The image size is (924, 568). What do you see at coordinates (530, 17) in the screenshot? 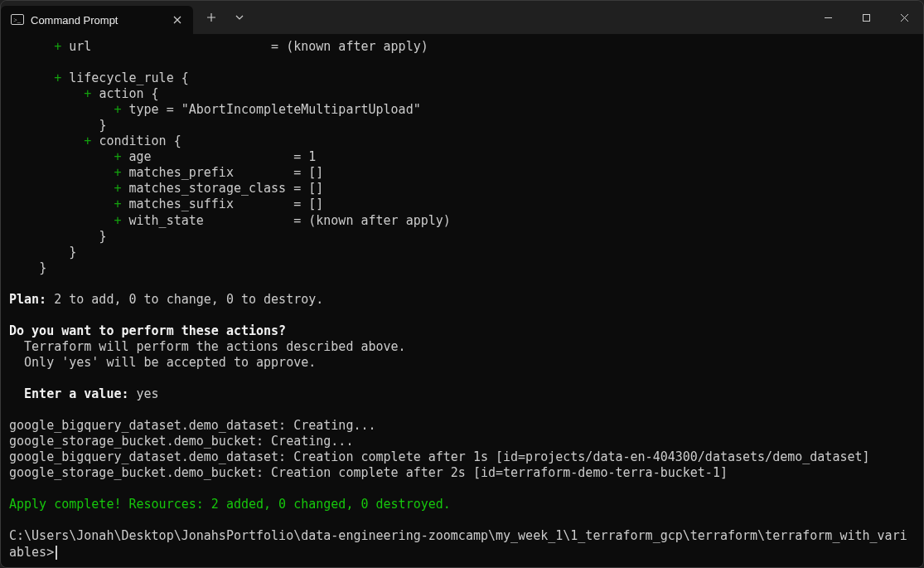
I see `titlebar-drag-region` at bounding box center [530, 17].